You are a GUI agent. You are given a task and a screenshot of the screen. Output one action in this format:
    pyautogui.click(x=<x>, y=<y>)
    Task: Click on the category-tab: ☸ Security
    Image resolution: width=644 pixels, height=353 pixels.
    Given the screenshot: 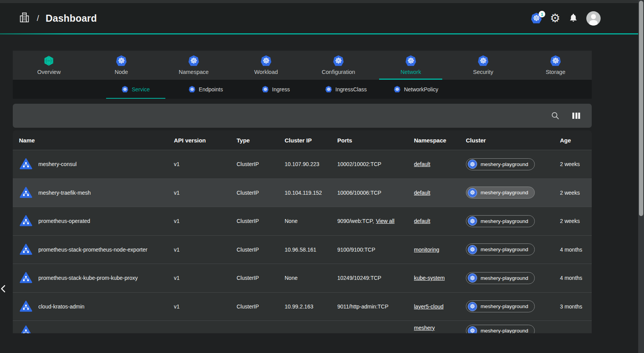 What is the action you would take?
    pyautogui.click(x=483, y=65)
    